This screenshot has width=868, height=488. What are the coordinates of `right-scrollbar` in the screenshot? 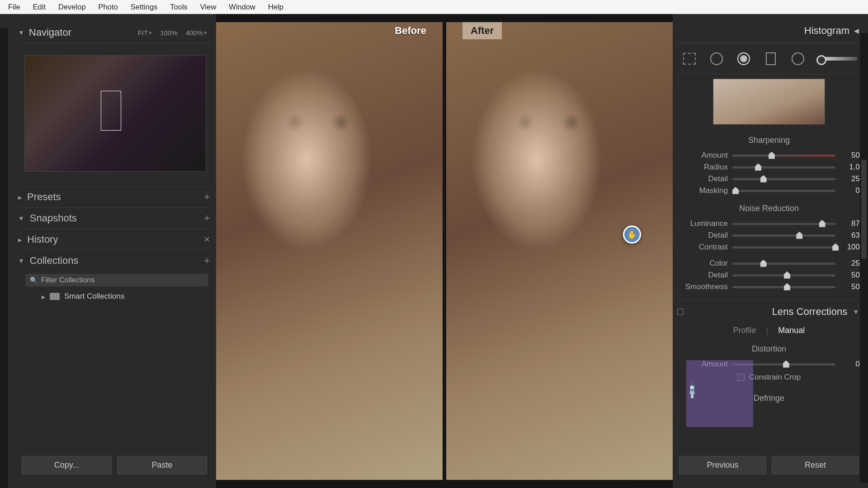 It's located at (864, 258).